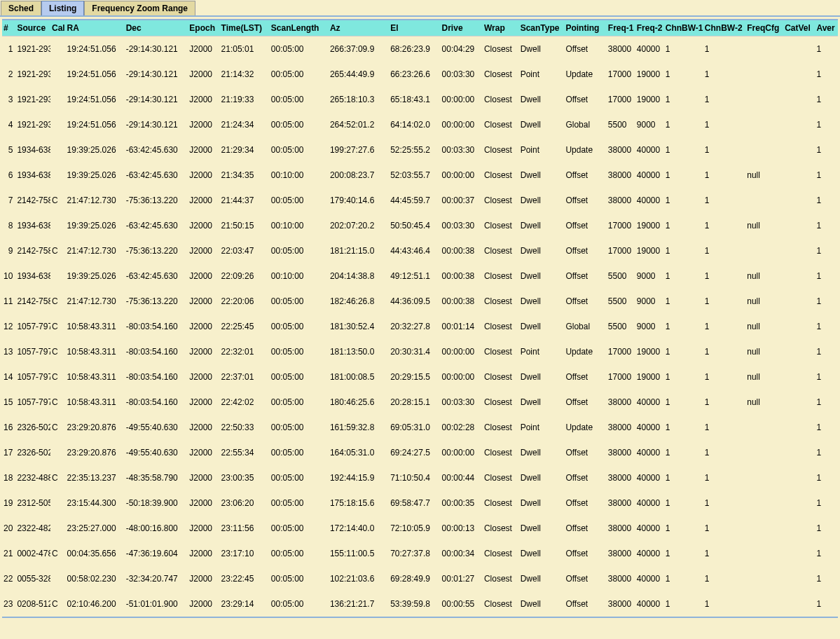 Image resolution: width=840 pixels, height=639 pixels. Describe the element at coordinates (764, 175) in the screenshot. I see `cell-fc: null` at that location.